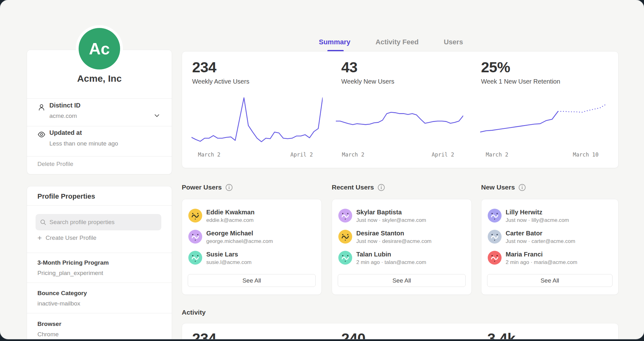  I want to click on profile-properties-card: Profile Properties + Create User Profile…, so click(99, 263).